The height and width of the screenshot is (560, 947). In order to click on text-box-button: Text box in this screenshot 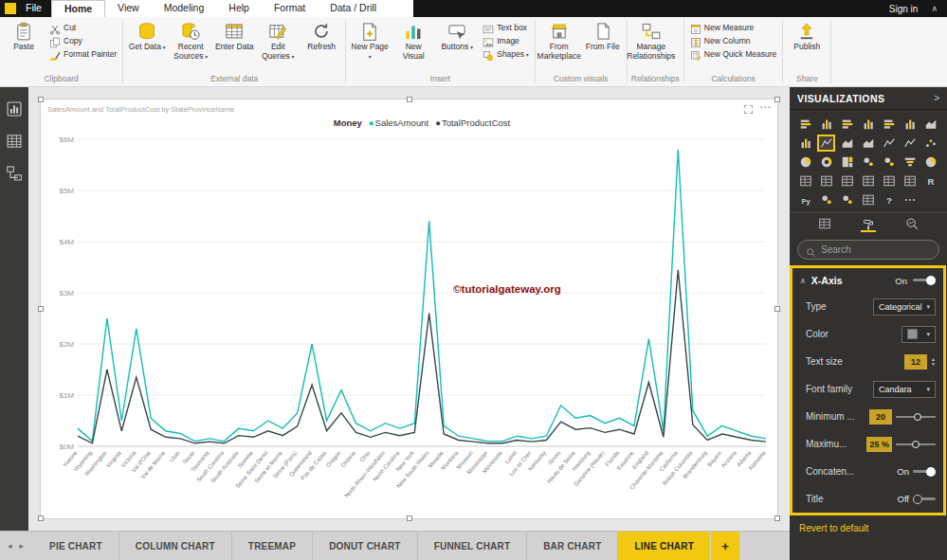, I will do `click(506, 27)`.